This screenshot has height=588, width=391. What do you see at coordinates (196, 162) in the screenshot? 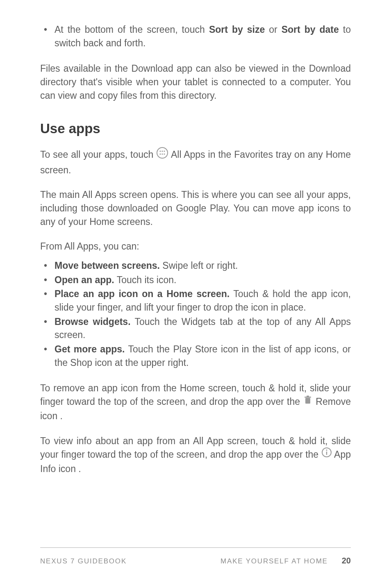
I see `paragraph: To see all your apps, touch All Apps in …` at bounding box center [196, 162].